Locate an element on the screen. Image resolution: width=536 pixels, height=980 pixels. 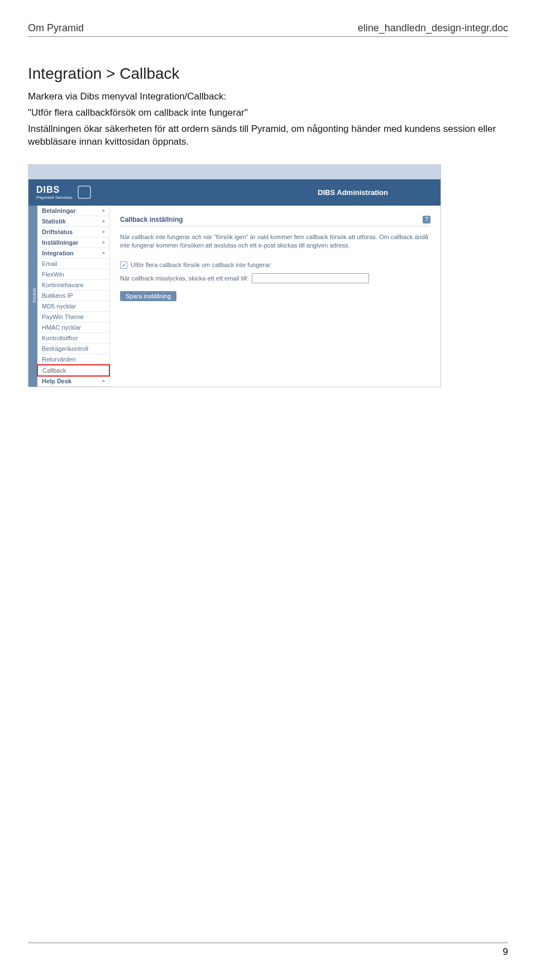
shot-topbar is located at coordinates (234, 172).